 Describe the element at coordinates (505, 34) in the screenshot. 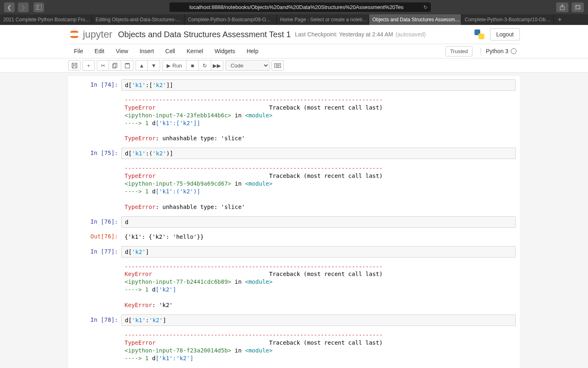

I see `logout-button: Logout` at that location.